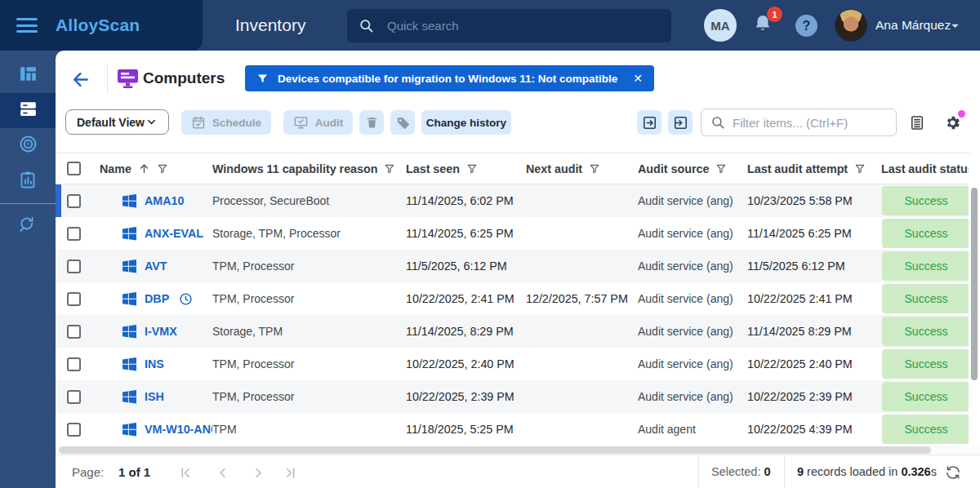  What do you see at coordinates (495, 450) in the screenshot?
I see `horizontal-scrollbar-thumb` at bounding box center [495, 450].